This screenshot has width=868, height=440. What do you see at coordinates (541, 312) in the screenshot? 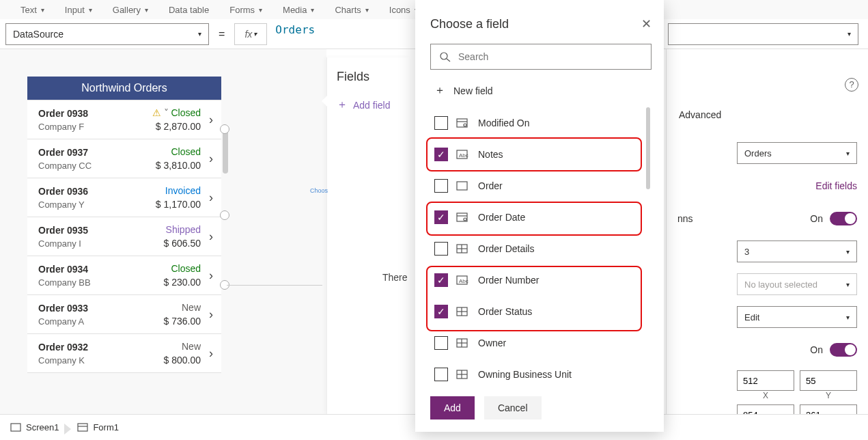
I see `field-option: Order Status` at bounding box center [541, 312].